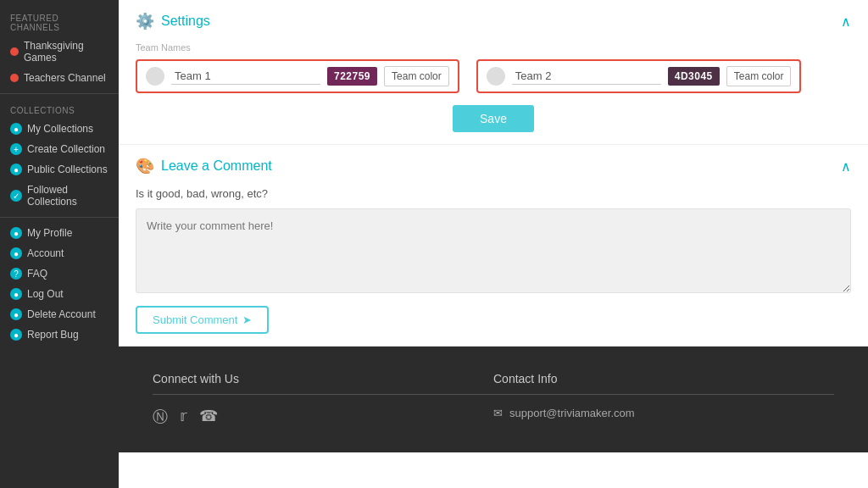 The width and height of the screenshot is (868, 488). I want to click on comment-textarea, so click(493, 251).